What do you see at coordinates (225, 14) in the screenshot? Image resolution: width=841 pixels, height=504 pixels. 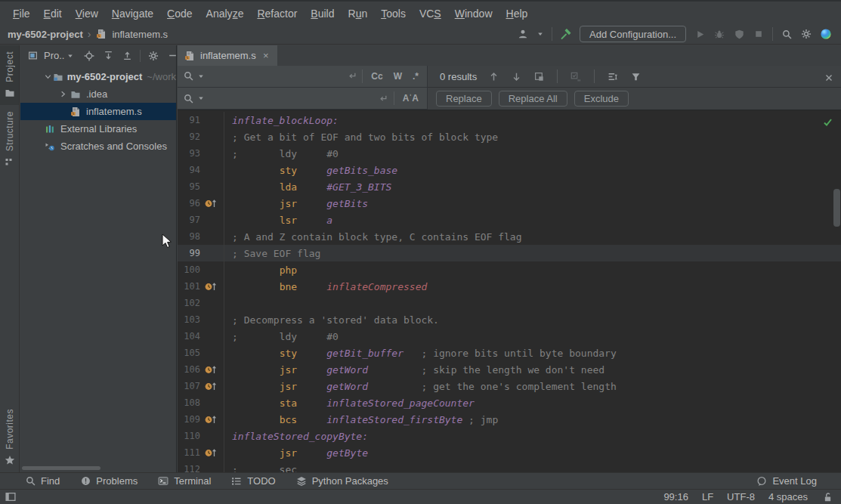 I see `menu-analyze: Analyze` at bounding box center [225, 14].